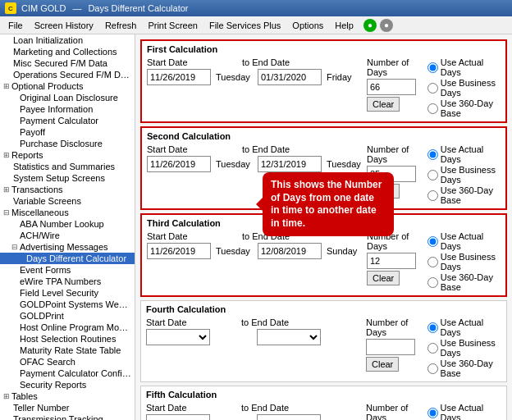 The image size is (512, 420). I want to click on menu-file: File, so click(16, 25).